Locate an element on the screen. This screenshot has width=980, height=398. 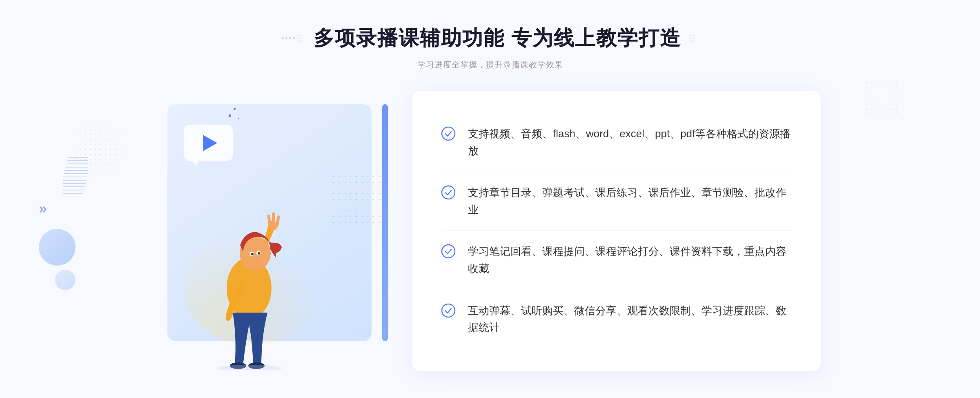
title-text: 多项录播课辅助功能 专为线上教学打造 is located at coordinates (497, 38).